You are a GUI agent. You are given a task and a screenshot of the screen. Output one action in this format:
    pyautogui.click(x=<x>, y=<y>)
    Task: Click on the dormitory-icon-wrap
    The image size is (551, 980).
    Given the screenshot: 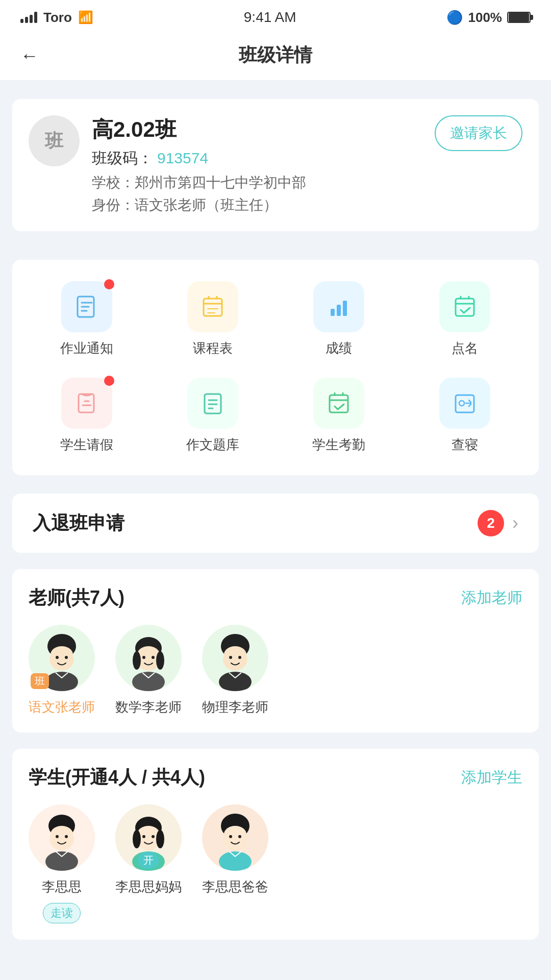 What is the action you would take?
    pyautogui.click(x=465, y=403)
    